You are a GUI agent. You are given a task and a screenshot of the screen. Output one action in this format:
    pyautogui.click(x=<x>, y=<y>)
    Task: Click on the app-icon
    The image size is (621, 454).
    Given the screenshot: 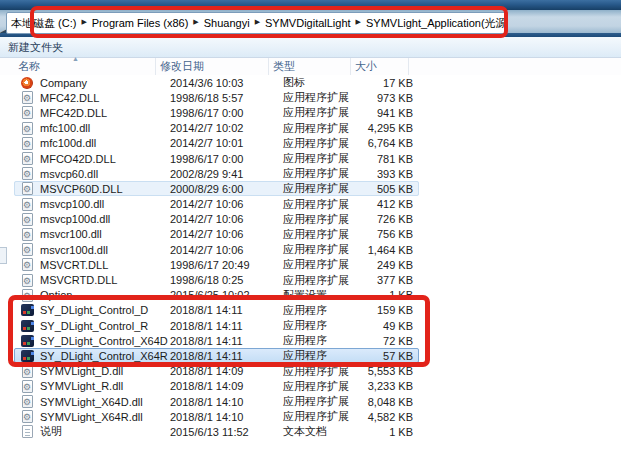 What is the action you would take?
    pyautogui.click(x=28, y=356)
    